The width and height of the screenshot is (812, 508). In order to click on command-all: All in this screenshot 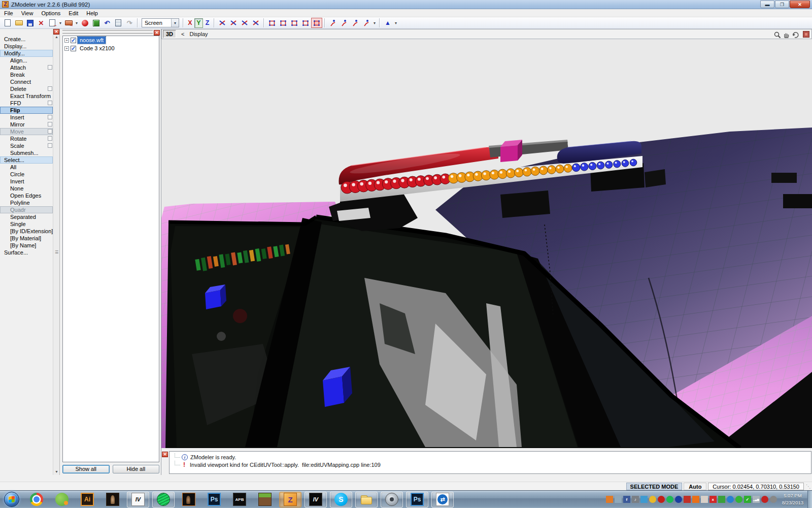, I will do `click(26, 167)`.